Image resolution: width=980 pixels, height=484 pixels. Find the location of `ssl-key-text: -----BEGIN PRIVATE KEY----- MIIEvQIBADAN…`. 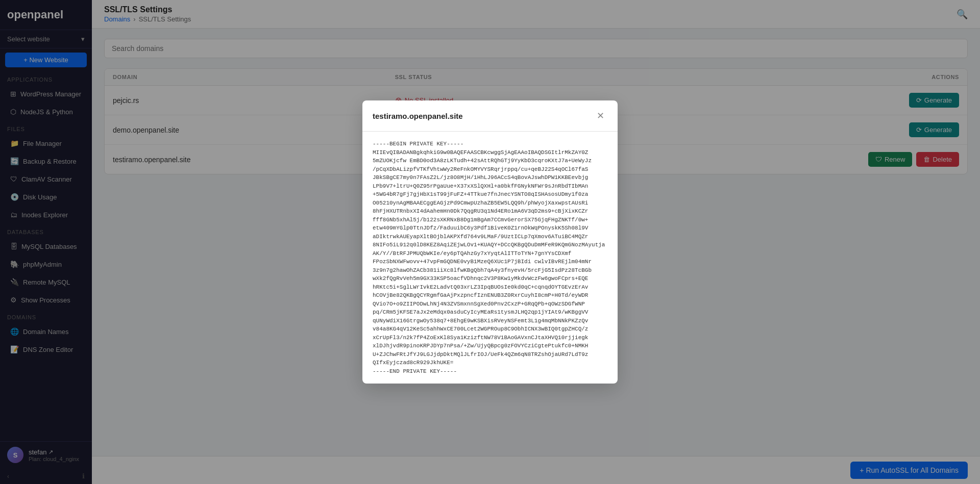

ssl-key-text: -----BEGIN PRIVATE KEY----- MIIEvQIBADAN… is located at coordinates (490, 258).